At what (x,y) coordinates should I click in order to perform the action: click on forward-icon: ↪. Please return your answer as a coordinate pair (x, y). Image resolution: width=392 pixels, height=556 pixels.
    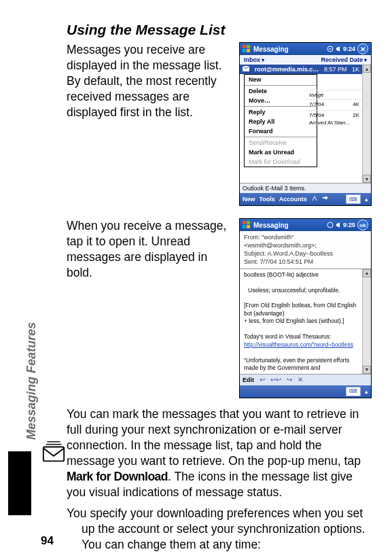
    Looking at the image, I should click on (289, 379).